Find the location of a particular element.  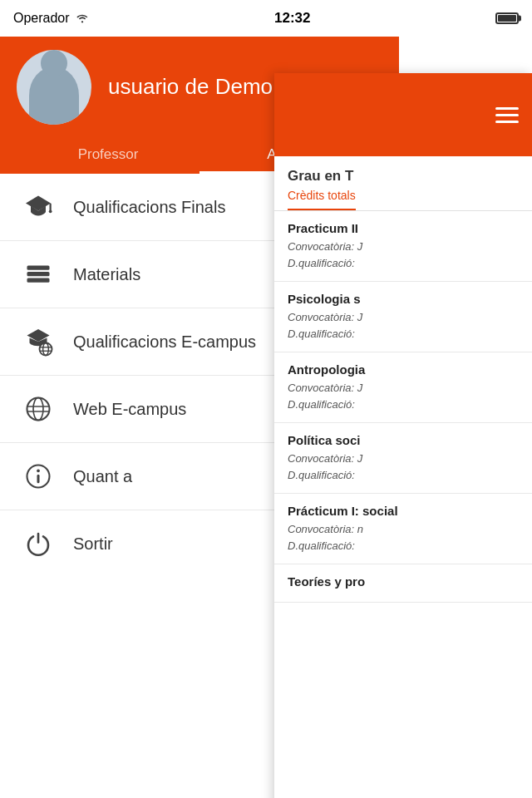

course-name: Practicum II is located at coordinates (403, 228).